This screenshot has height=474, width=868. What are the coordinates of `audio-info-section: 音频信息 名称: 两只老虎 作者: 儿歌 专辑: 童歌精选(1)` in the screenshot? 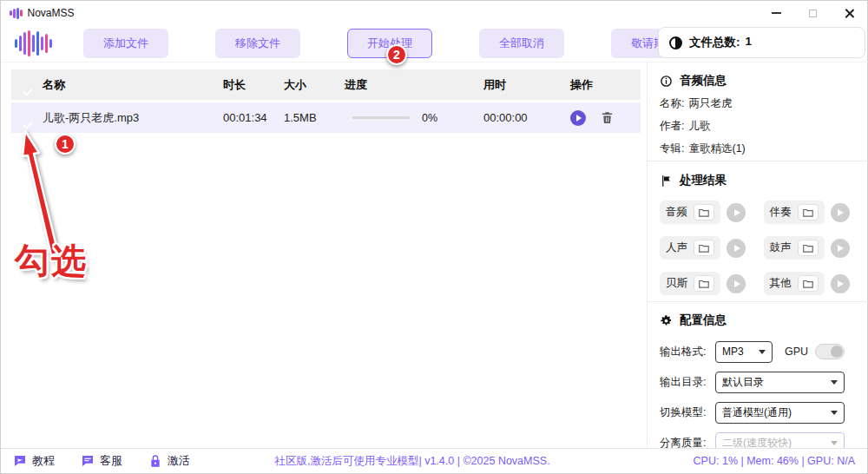 It's located at (760, 115).